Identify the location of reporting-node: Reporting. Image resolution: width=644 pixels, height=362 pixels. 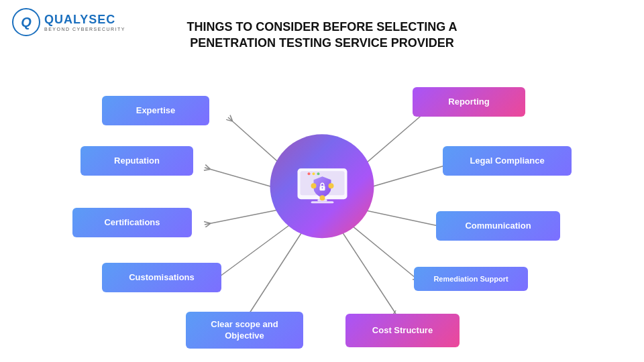
(469, 102).